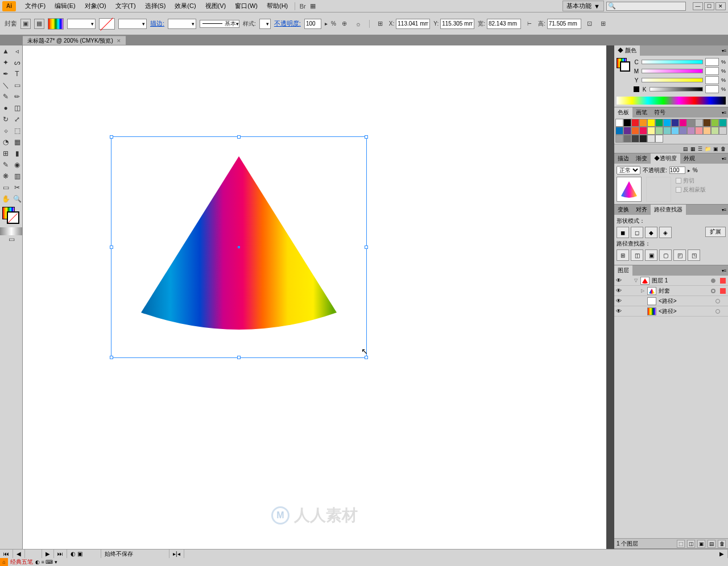  I want to click on menu-help: 帮助(H), so click(278, 6).